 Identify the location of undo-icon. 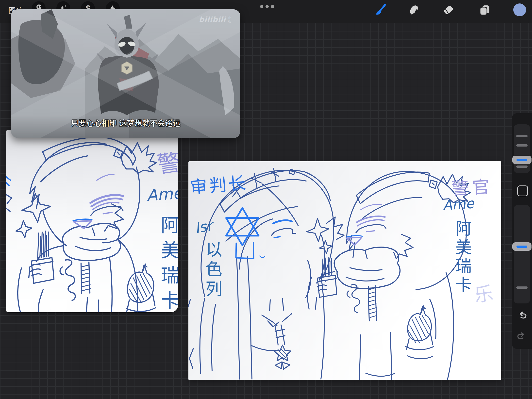
(522, 316).